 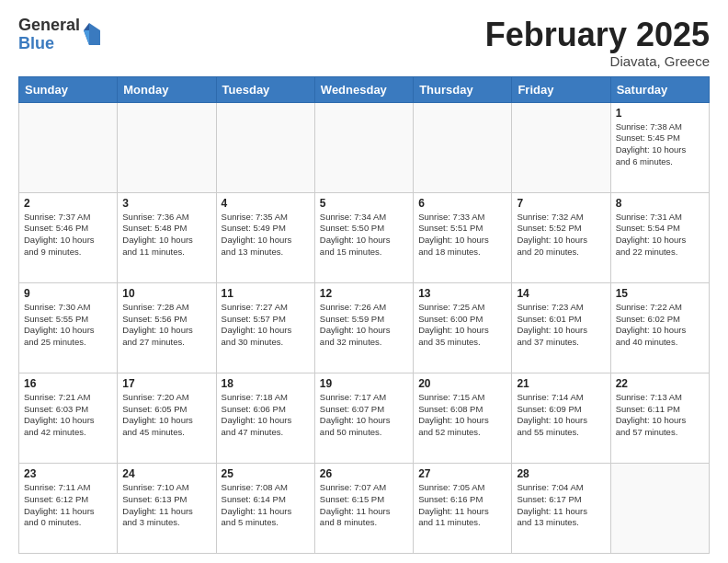 What do you see at coordinates (561, 474) in the screenshot?
I see `day-number: 28` at bounding box center [561, 474].